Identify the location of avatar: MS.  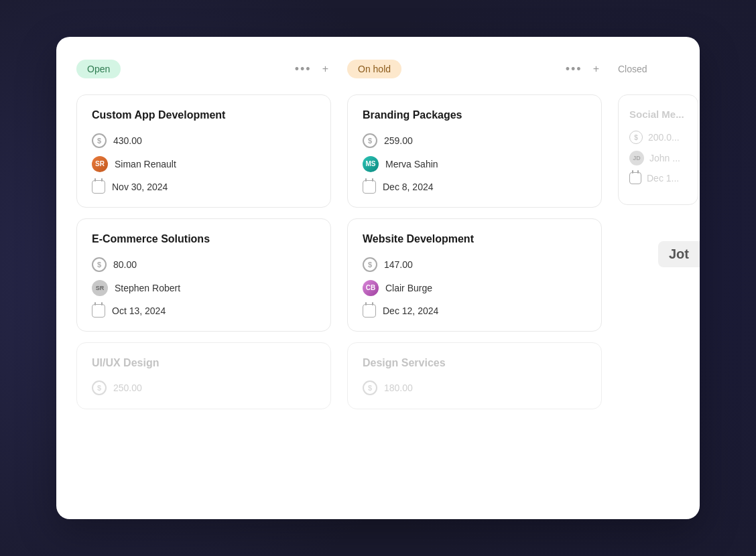
(371, 164).